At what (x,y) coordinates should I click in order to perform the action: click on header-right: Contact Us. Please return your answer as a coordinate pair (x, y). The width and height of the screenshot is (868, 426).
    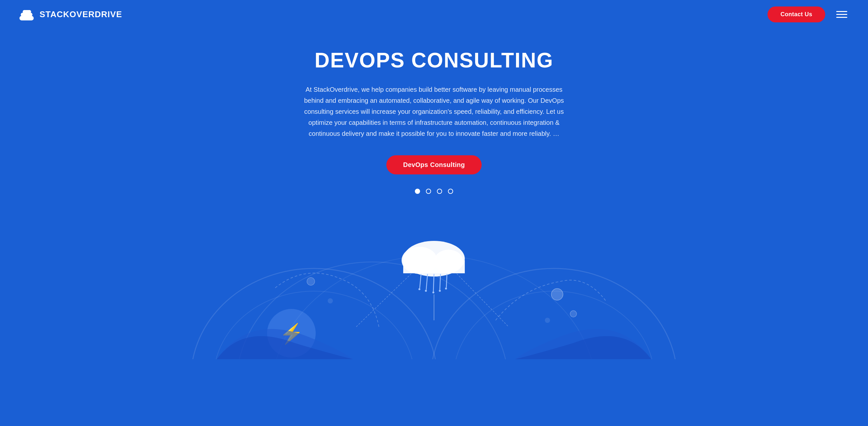
    Looking at the image, I should click on (808, 14).